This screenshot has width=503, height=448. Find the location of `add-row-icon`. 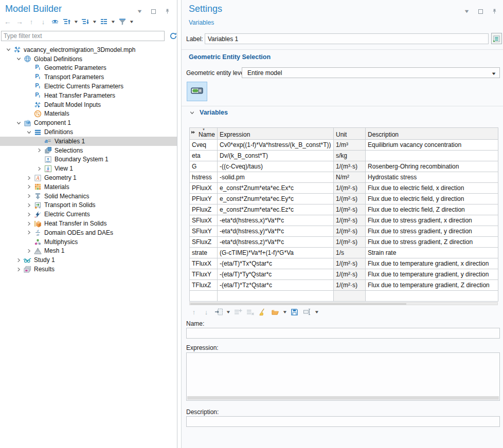

add-row-icon is located at coordinates (238, 312).